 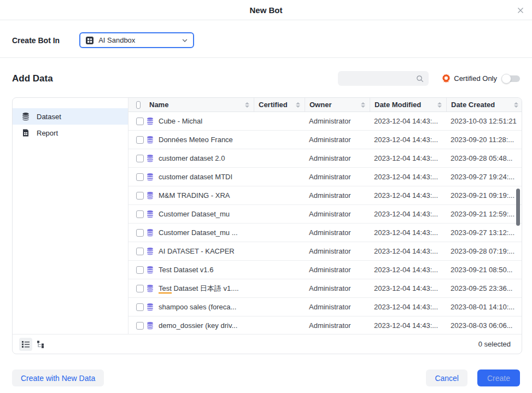 I want to click on create-with-new-data-button: Create with New Data, so click(x=58, y=378).